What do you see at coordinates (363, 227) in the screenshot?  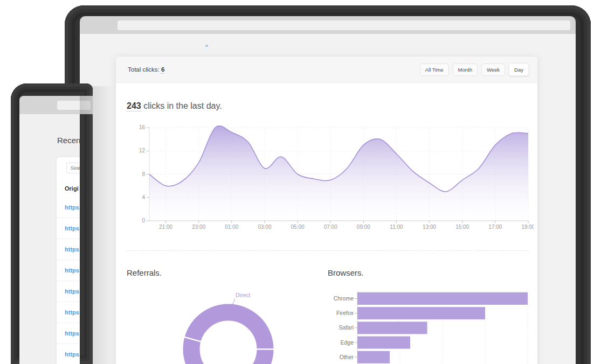 I see `svg-text: 09:00` at bounding box center [363, 227].